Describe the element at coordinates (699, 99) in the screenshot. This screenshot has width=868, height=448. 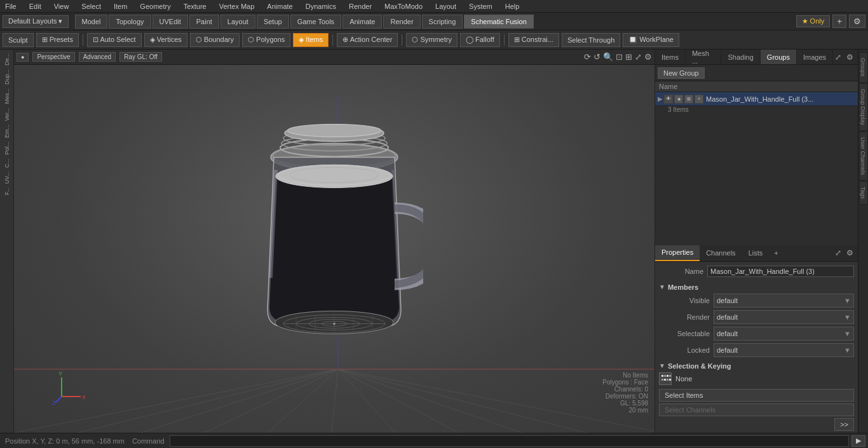
I see `scene-extra-icon: +` at that location.